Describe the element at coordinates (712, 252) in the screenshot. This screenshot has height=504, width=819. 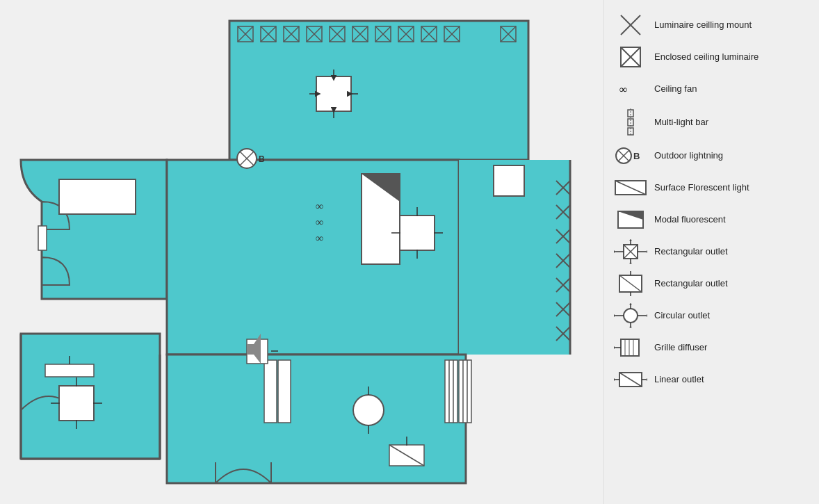
I see `legend-item-rect-outlet-arrows: Rectangular outlet` at that location.